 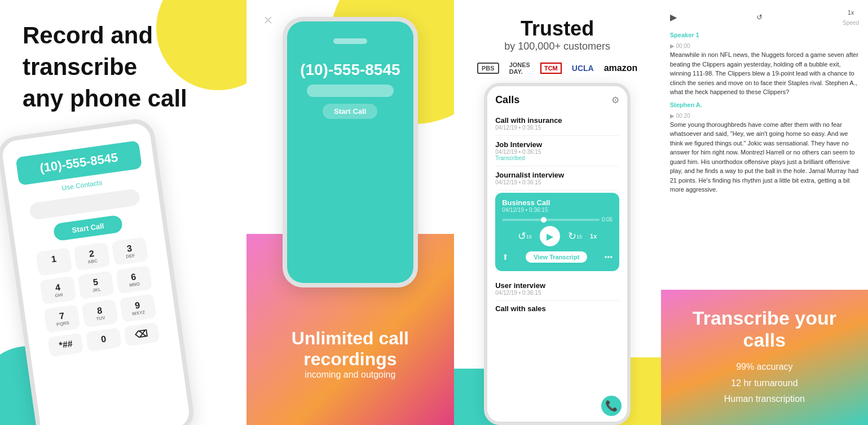 I want to click on key-star: *##, so click(x=66, y=345).